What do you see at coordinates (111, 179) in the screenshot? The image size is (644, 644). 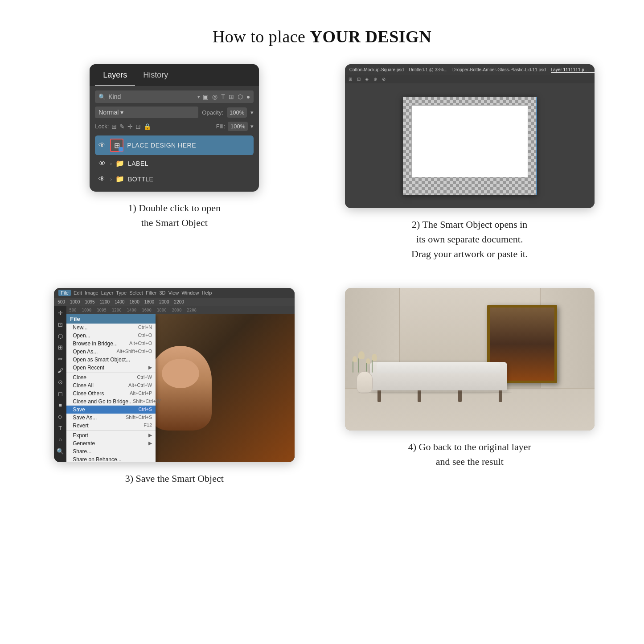 I see `group-arrow-bottle: ›` at bounding box center [111, 179].